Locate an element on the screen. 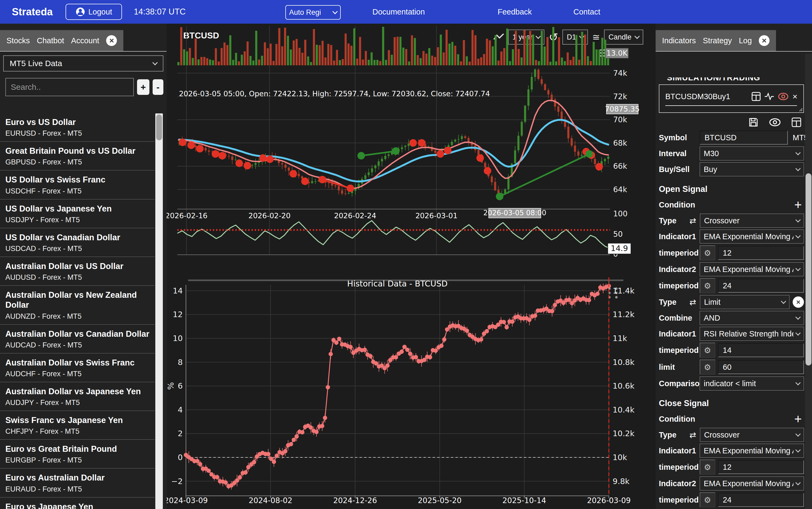 This screenshot has height=509, width=812. svg-text: 9.8k is located at coordinates (621, 481).